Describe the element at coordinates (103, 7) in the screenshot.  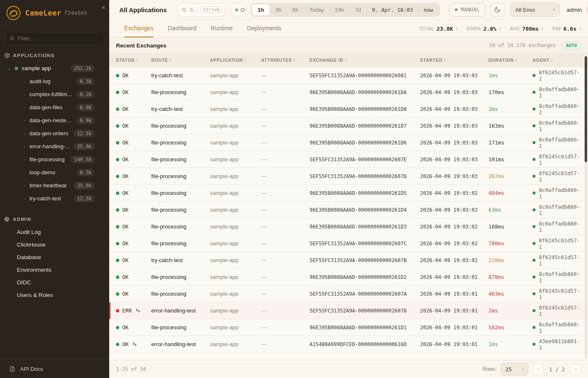
I see `sidebar-collapse-icon: «` at that location.